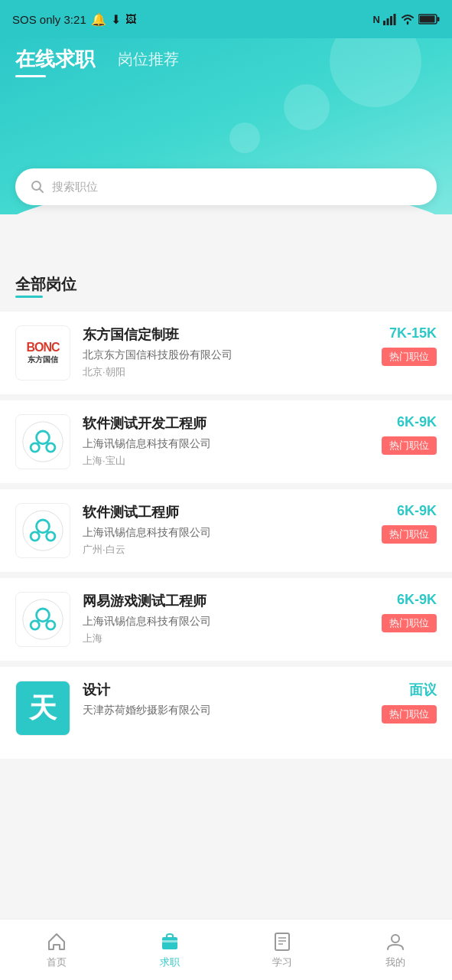  What do you see at coordinates (226, 619) in the screenshot?
I see `job-info: 网易游戏测试工程师 上海讯锡信息科技有限公司 上海` at bounding box center [226, 619].